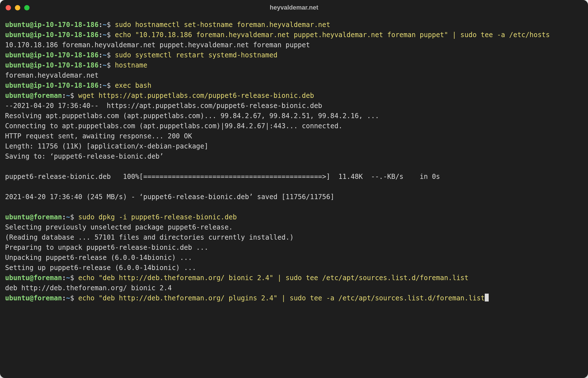  I want to click on command-line: sudo systemctl restart systemd-hostnamed, so click(196, 55).